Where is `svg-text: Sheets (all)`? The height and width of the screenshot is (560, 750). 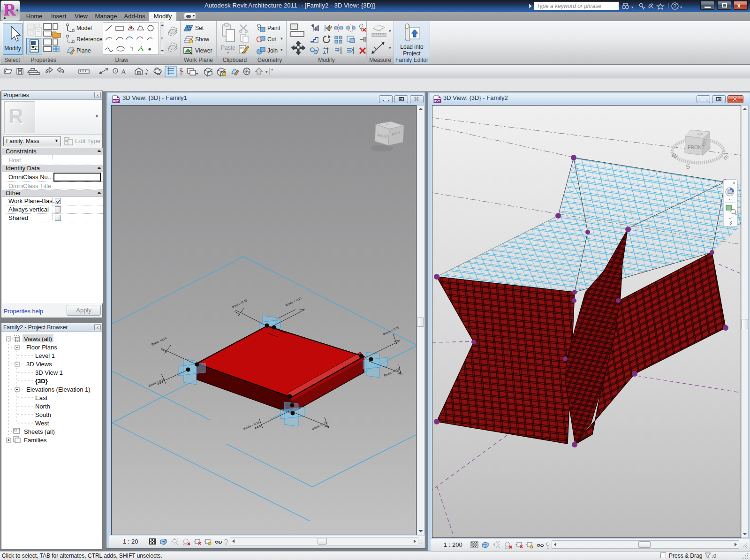
svg-text: Sheets (all) is located at coordinates (39, 431).